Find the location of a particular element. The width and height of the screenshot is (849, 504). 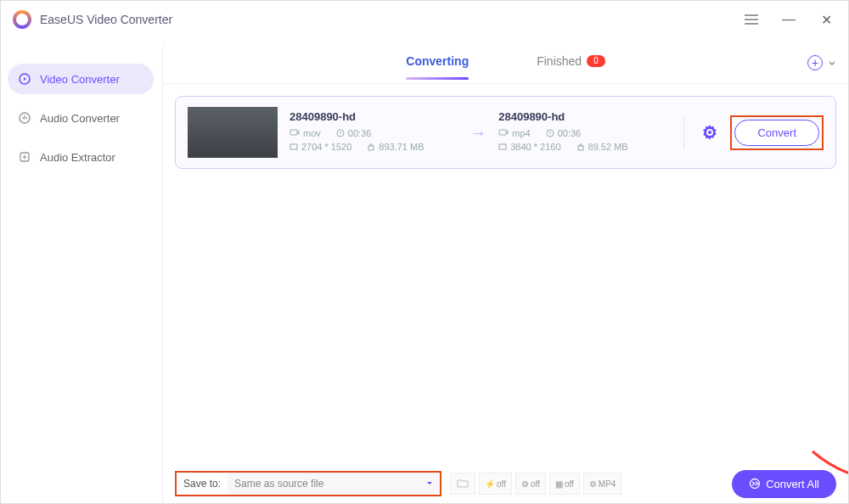

target-duration: 00:36 is located at coordinates (564, 133).